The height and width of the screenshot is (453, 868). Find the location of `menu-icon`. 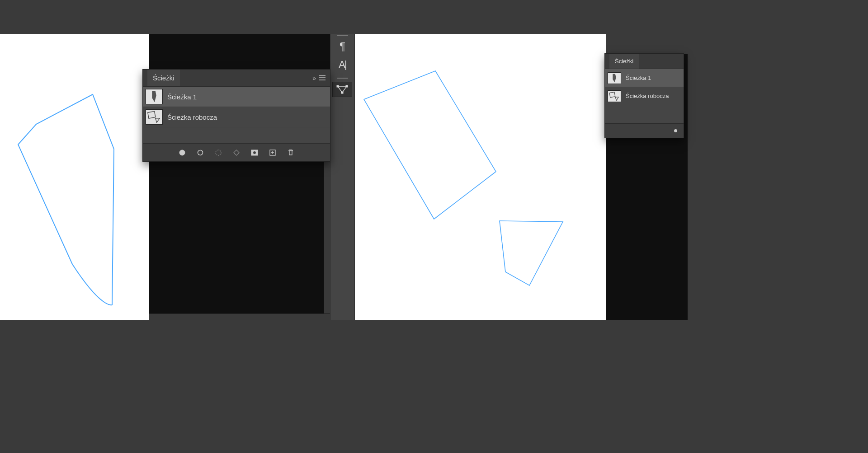

menu-icon is located at coordinates (322, 78).